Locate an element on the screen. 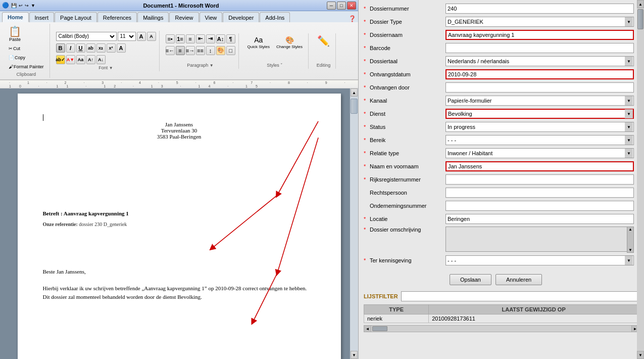 The height and width of the screenshot is (359, 644). input-naam-voornaam is located at coordinates (539, 166).